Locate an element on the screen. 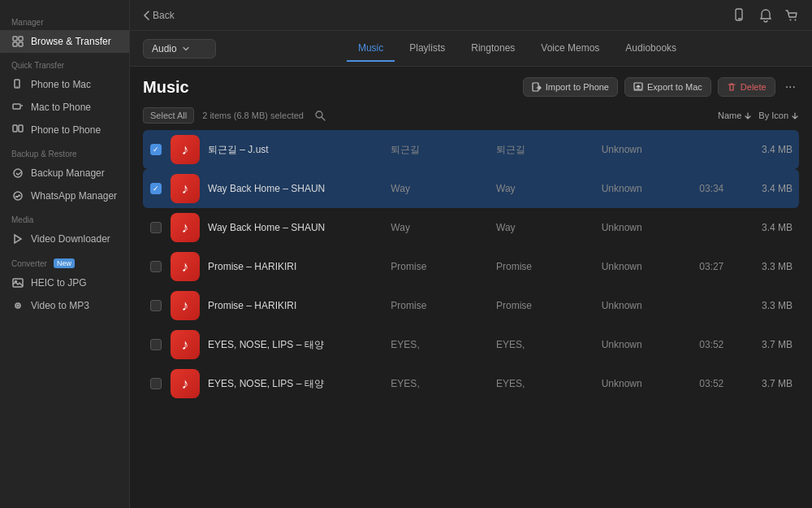 The height and width of the screenshot is (508, 812). sidebar-item-whatsapp-manager: WhatsApp Manager is located at coordinates (65, 196).